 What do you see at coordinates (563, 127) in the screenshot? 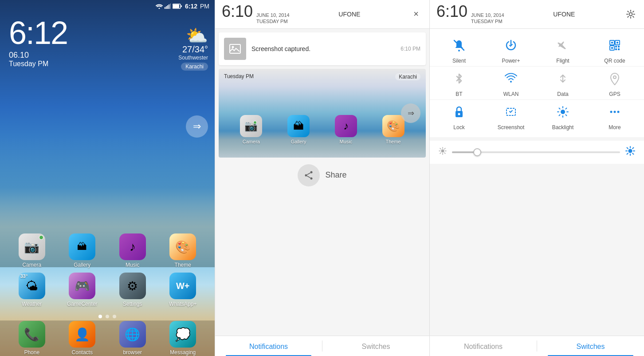
I see `backlight-label: Backlight` at bounding box center [563, 127].